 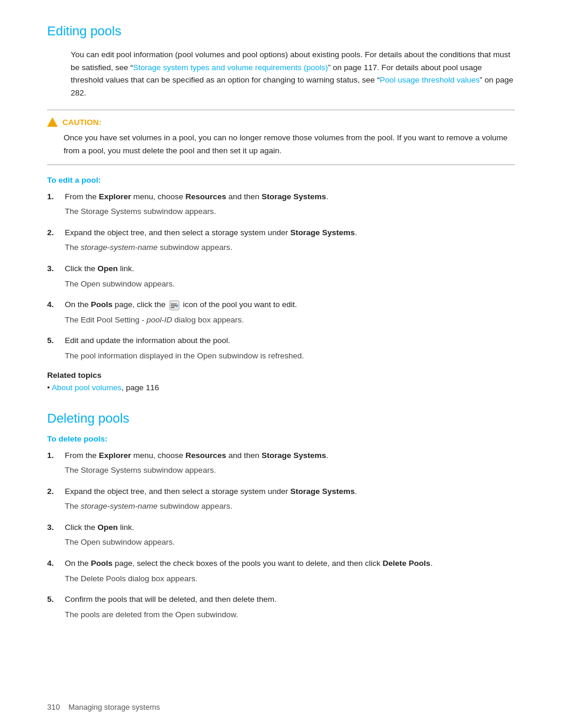 What do you see at coordinates (87, 388) in the screenshot?
I see `link-about-pool-volumes: About pool volumes` at bounding box center [87, 388].